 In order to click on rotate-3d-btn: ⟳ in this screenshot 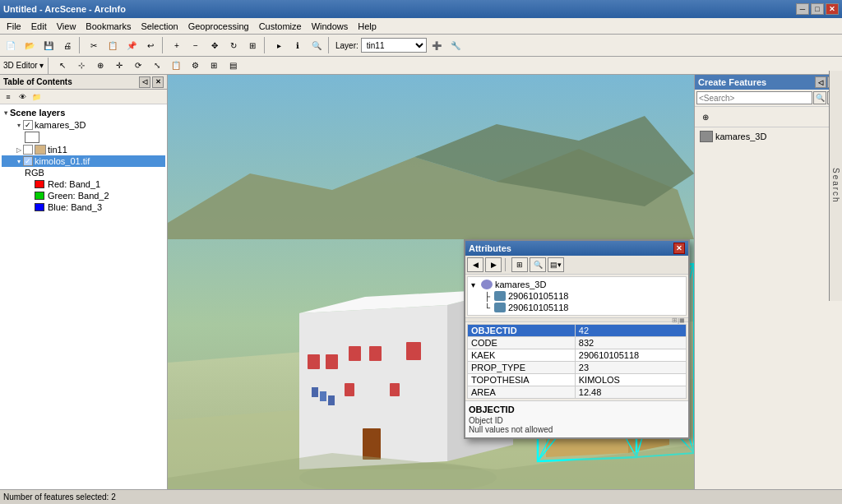, I will do `click(138, 66)`.